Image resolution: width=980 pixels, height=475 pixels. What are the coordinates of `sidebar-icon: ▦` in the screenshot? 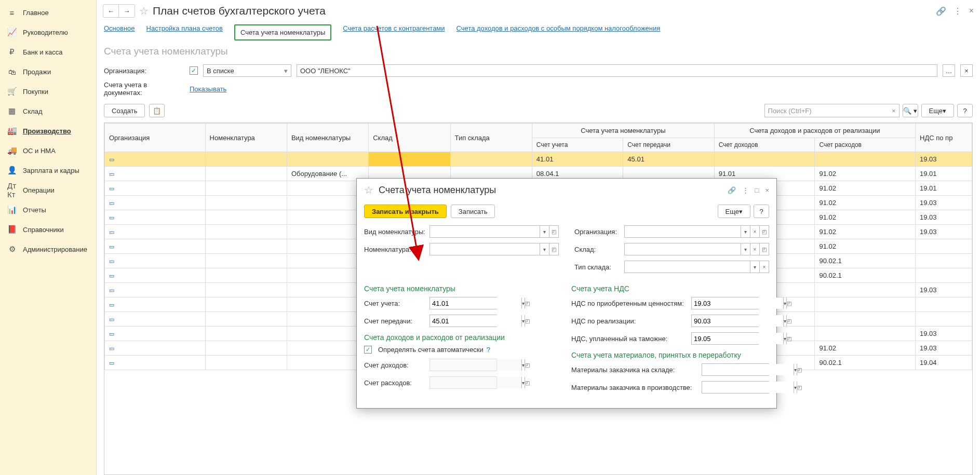 It's located at (12, 111).